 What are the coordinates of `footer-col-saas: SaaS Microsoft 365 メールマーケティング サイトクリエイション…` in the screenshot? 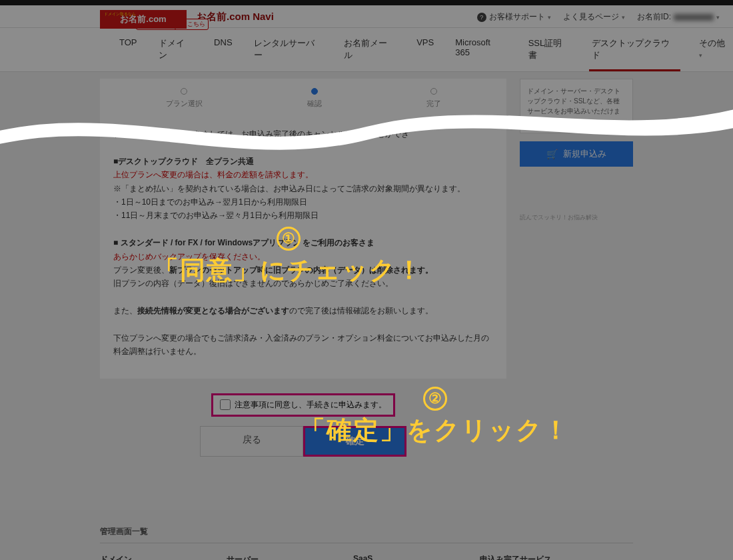 It's located at (403, 557).